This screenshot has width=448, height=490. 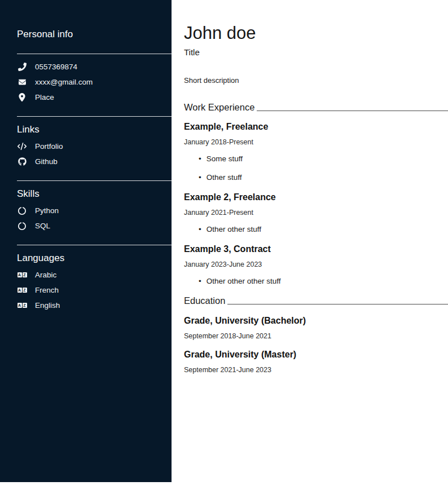 I want to click on languages-list: AZ Arabic AZ French AZ English, so click(x=94, y=290).